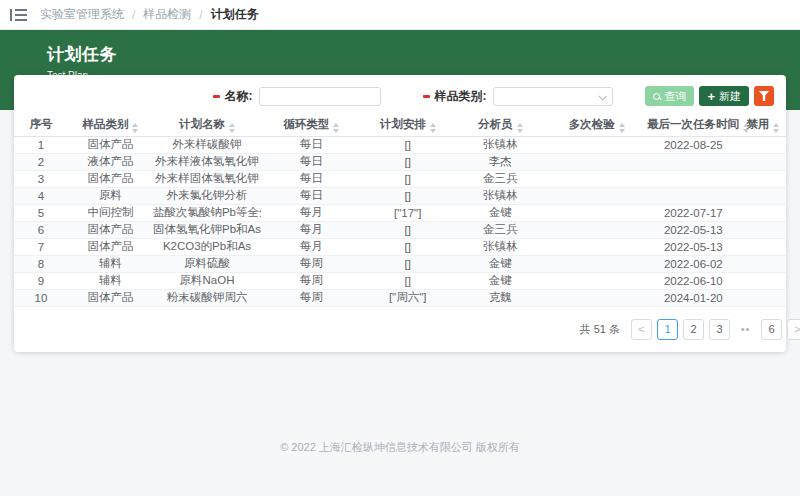 This screenshot has height=496, width=800. I want to click on sidebar-toggle-button, so click(18, 15).